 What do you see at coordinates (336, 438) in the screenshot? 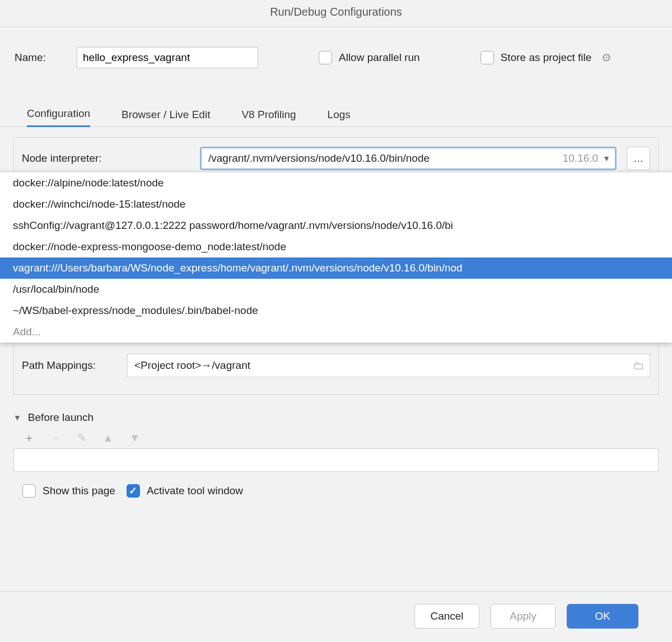
I see `before-launch-toolbar: ＋ － ✎ ▲ ▼` at bounding box center [336, 438].